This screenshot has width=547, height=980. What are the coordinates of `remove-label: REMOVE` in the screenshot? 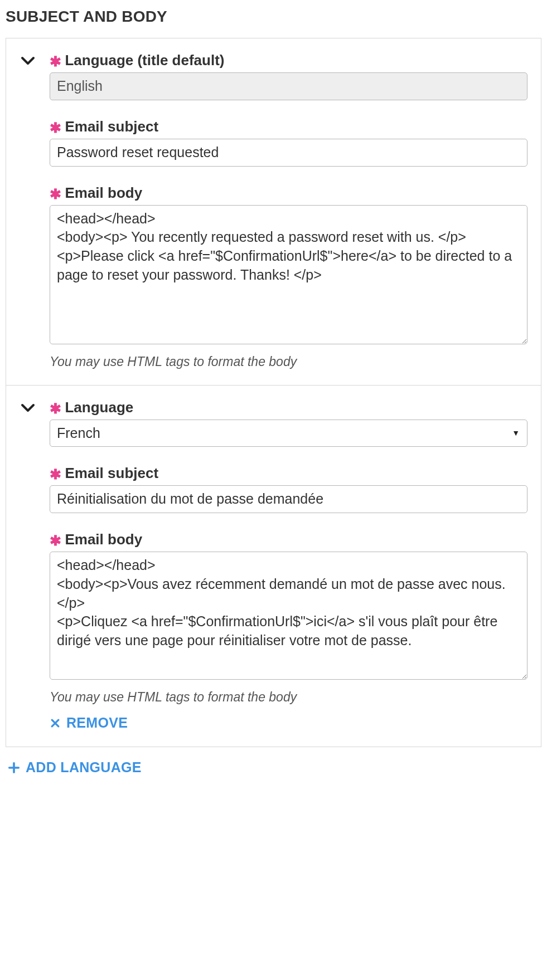 It's located at (97, 723).